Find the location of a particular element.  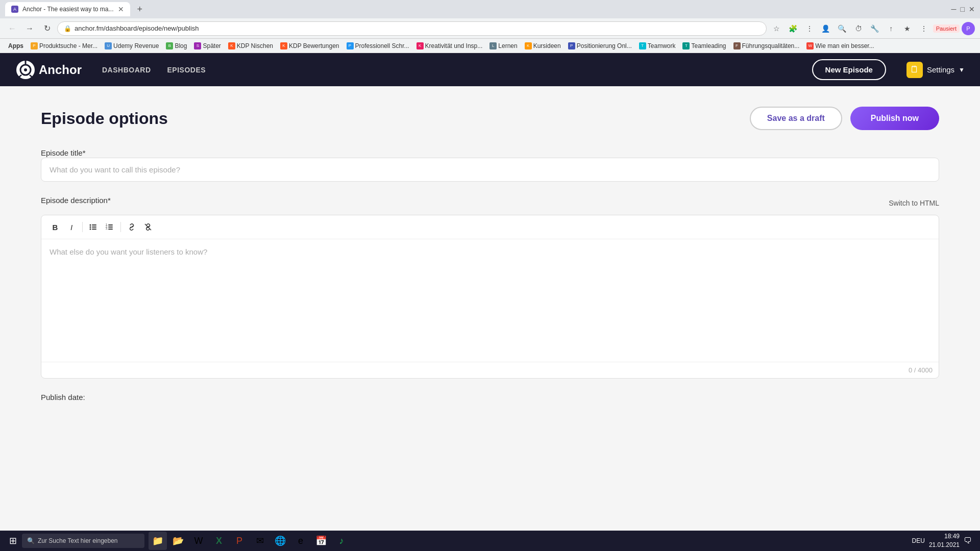

app-nav-links: DASHBOARD EPISODES is located at coordinates (154, 70).